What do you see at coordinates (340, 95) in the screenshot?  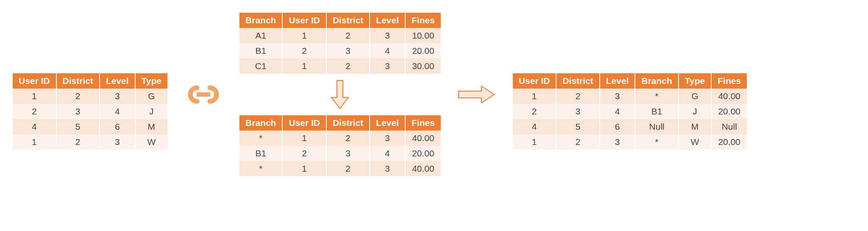 I see `down-arrow-icon` at bounding box center [340, 95].